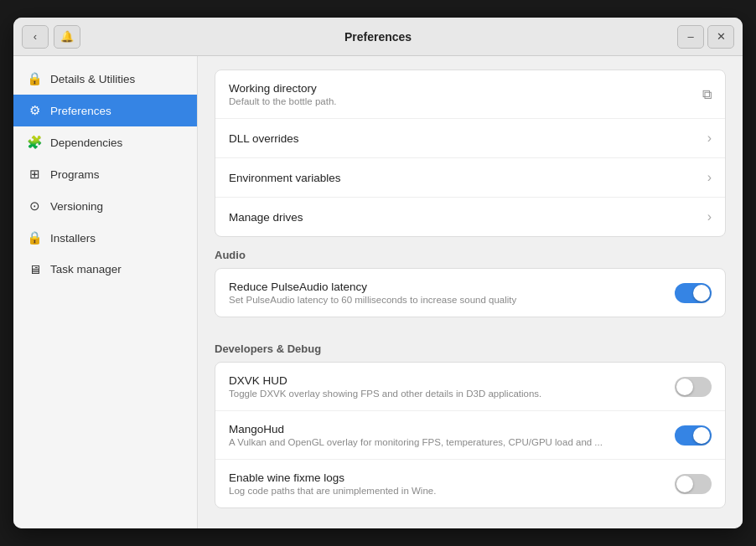  I want to click on sidebar-item-preferences: ⚙ Preferences, so click(106, 111).